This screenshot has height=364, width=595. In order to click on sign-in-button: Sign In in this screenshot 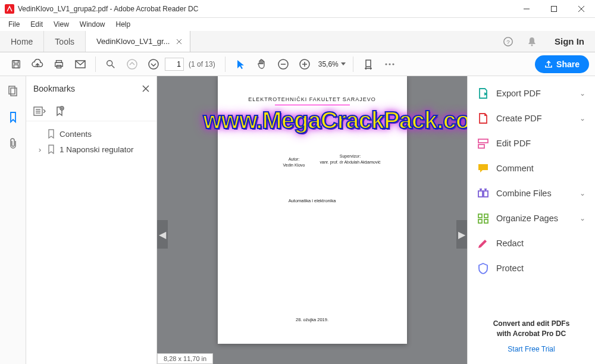, I will do `click(569, 42)`.